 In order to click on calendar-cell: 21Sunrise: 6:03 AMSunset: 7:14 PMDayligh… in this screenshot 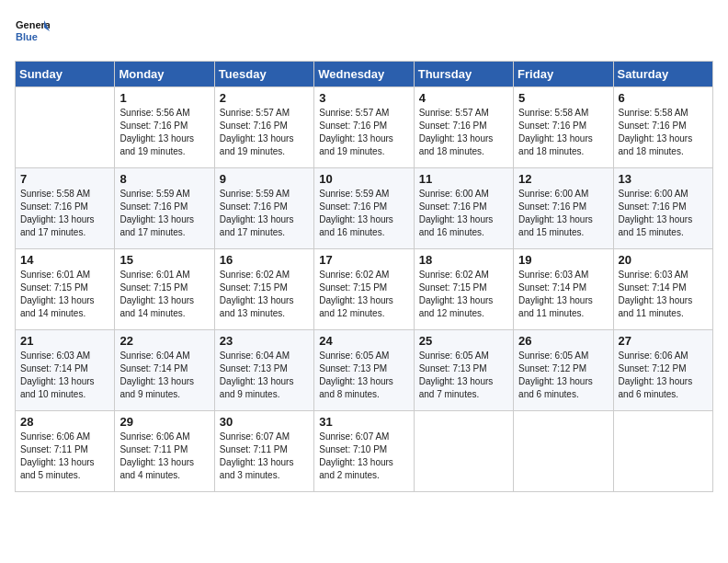, I will do `click(65, 371)`.